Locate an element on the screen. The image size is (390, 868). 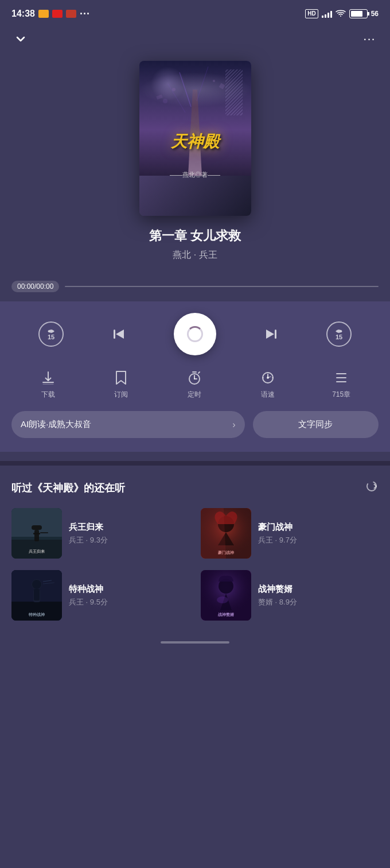
rec-info-4: 战神赘婿 赘婿 · 8.9分 is located at coordinates (318, 596).